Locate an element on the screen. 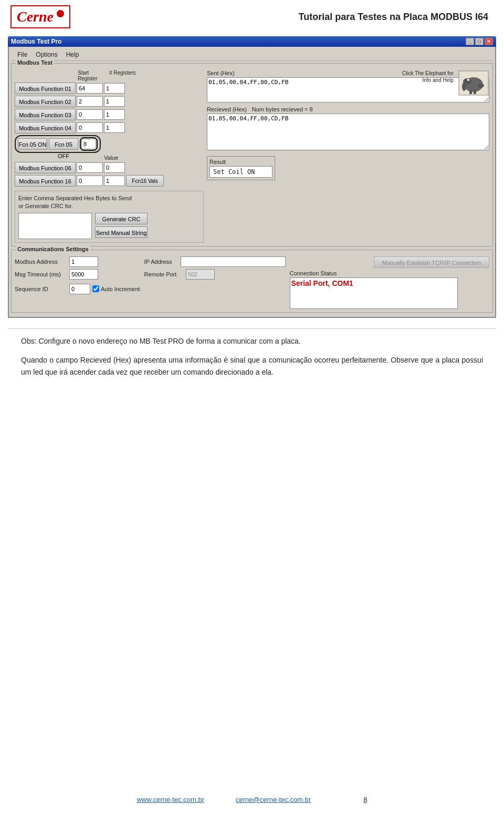  elephant-icon is located at coordinates (474, 83).